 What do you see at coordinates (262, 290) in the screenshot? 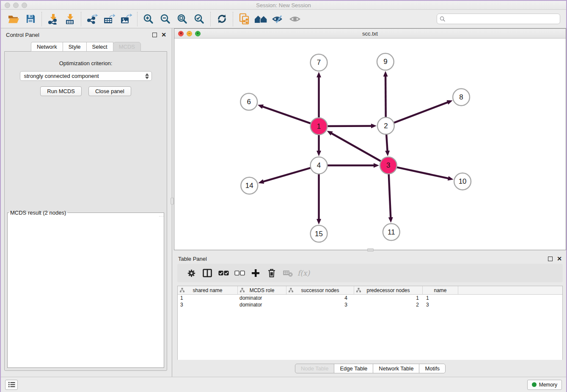
I see `column-header-mcds-role: MCDS role` at bounding box center [262, 290].